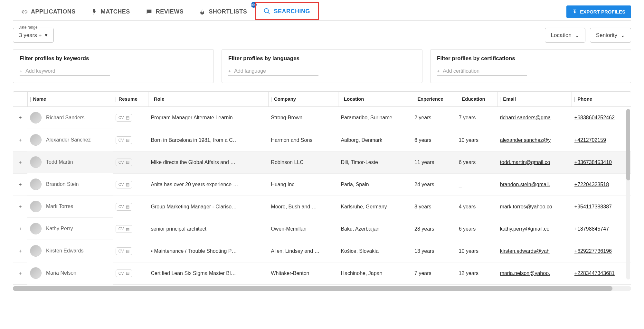  Describe the element at coordinates (593, 206) in the screenshot. I see `phone-link: +954117388387` at that location.